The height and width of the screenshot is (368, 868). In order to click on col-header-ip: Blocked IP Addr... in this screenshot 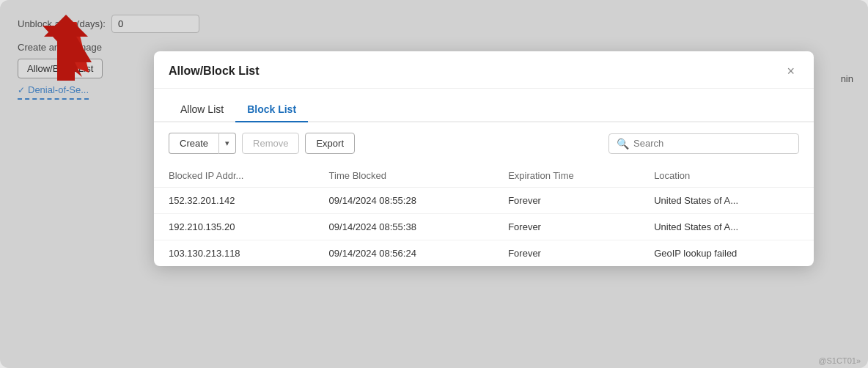, I will do `click(235, 176)`.